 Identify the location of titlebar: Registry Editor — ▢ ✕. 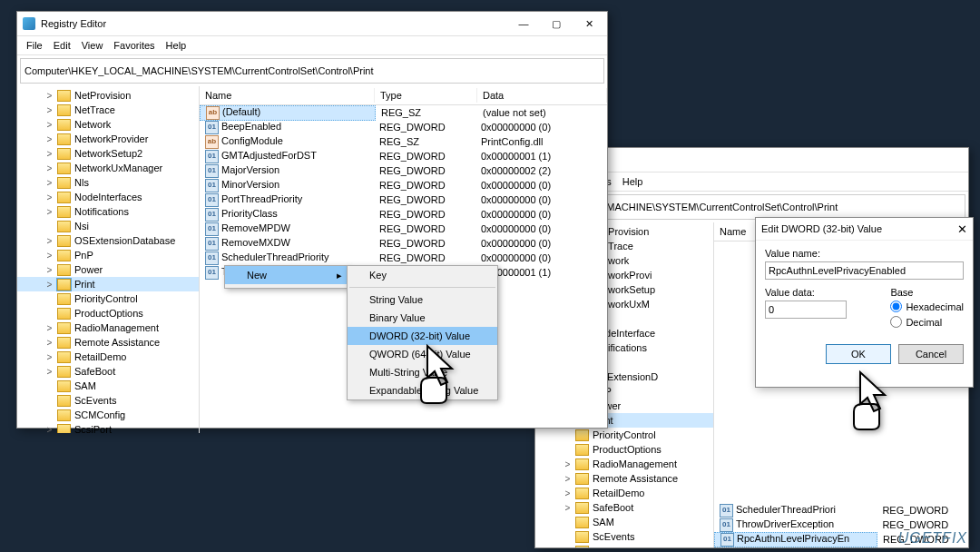
(312, 24).